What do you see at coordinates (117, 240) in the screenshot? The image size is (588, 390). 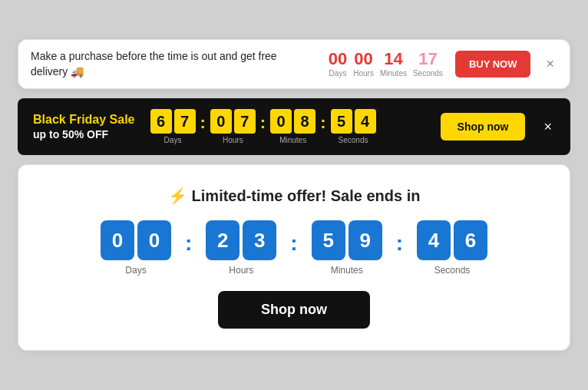 I see `sale-days-d1: 0` at bounding box center [117, 240].